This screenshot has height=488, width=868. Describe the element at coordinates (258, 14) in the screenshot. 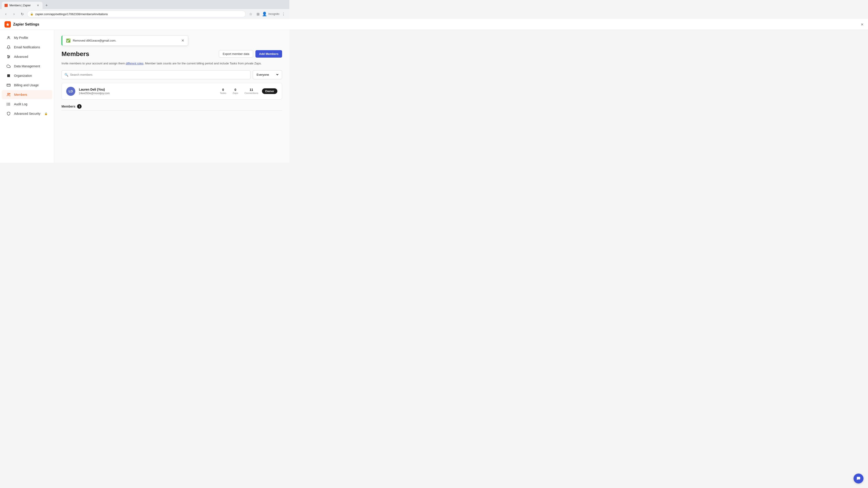

I see `extensions-button: ⊞` at that location.